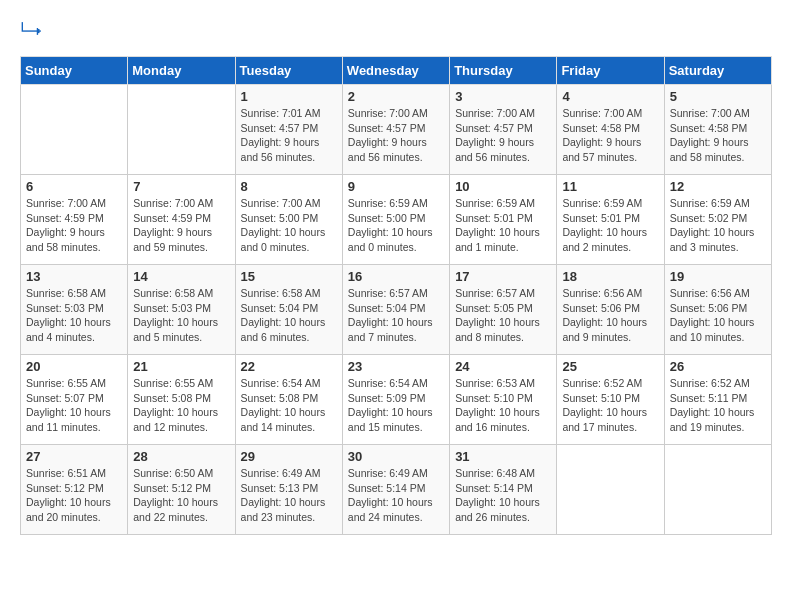 The width and height of the screenshot is (792, 612). What do you see at coordinates (610, 276) in the screenshot?
I see `day-number: 18` at bounding box center [610, 276].